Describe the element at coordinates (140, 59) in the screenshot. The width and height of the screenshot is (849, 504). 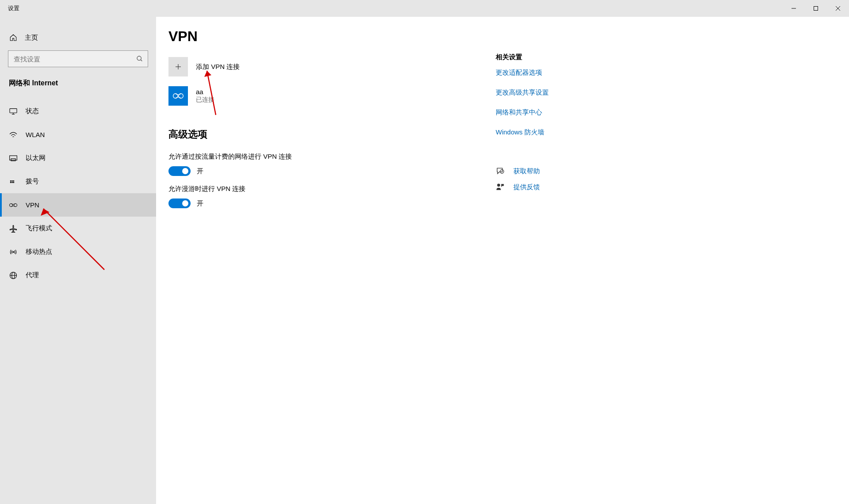
I see `search-icon` at that location.